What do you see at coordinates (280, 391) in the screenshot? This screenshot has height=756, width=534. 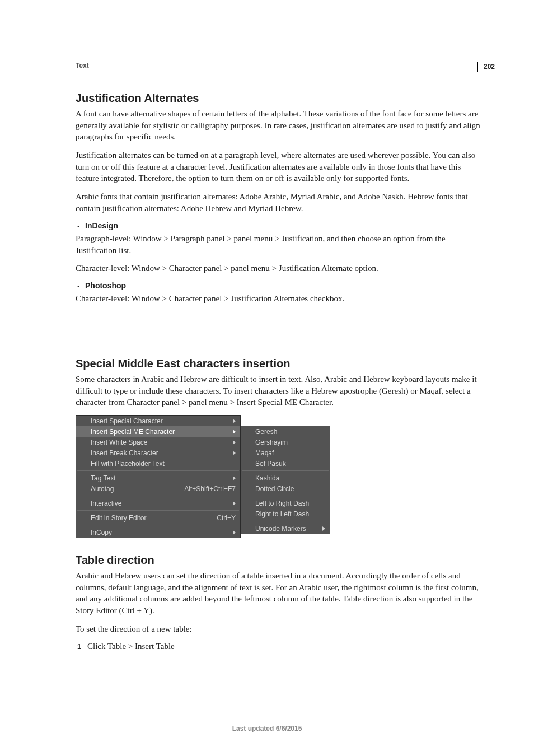 I see `paragraph: Some characters in Arabic and Hebrew are…` at bounding box center [280, 391].